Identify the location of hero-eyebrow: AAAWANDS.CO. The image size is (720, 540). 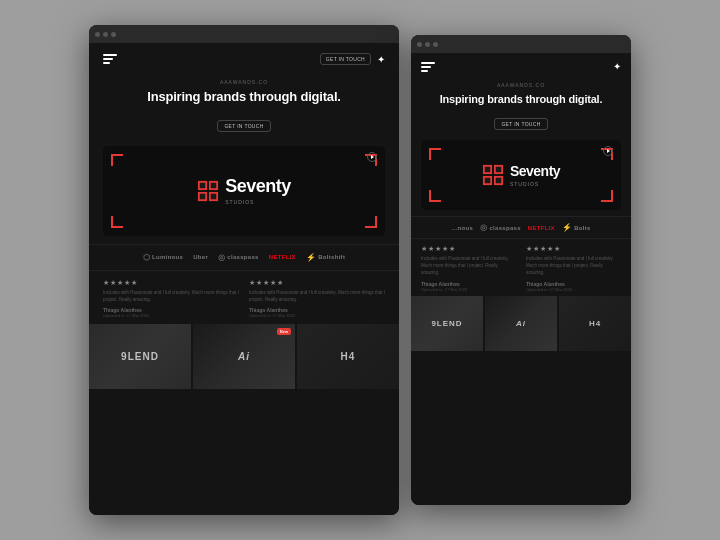
(244, 82).